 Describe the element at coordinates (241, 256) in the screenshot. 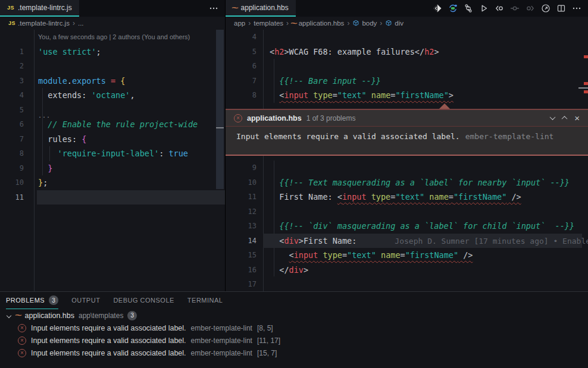

I see `line-number: 15` at that location.